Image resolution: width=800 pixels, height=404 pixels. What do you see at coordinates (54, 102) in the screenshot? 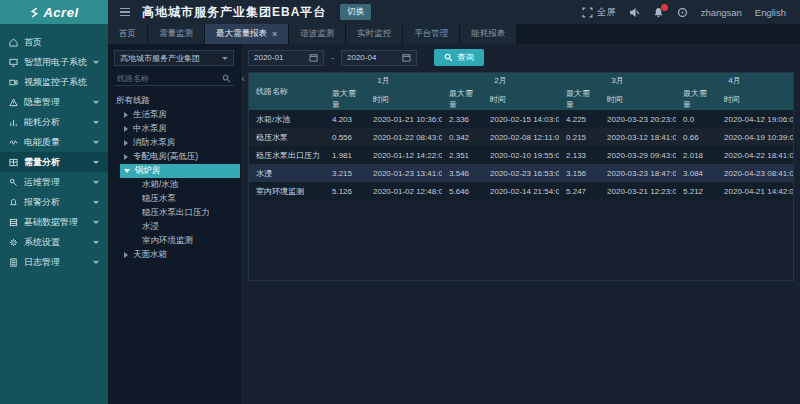
I see `sidebar-item-hazard: 隐患管理` at bounding box center [54, 102].